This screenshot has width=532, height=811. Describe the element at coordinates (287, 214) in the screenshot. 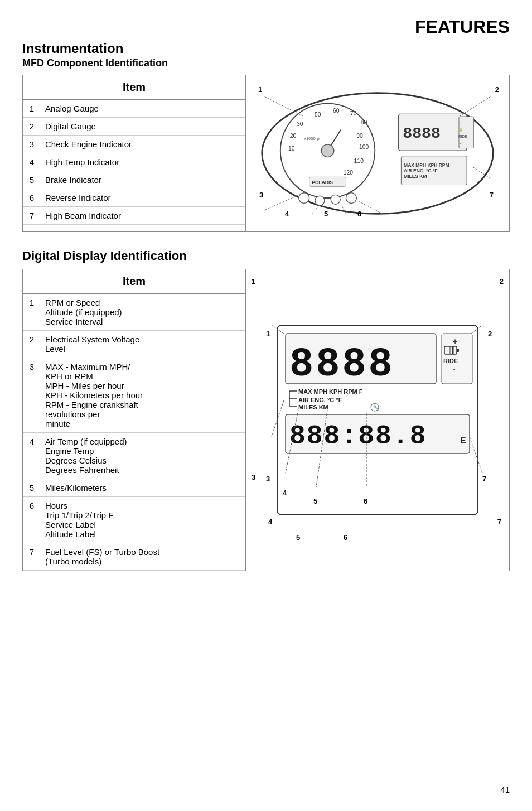

I see `callout-4: 4` at that location.